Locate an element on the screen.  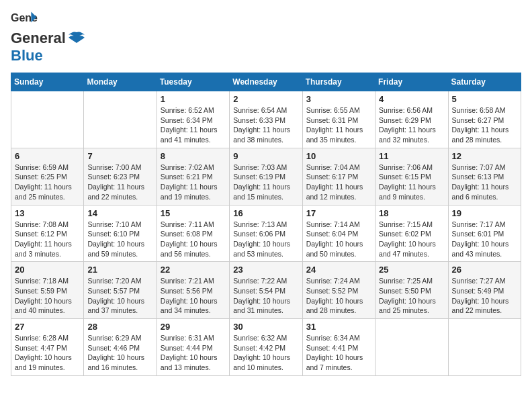
day-info: Sunrise: 7:04 AMSunset: 6:17 PMDaylight:… is located at coordinates (339, 183).